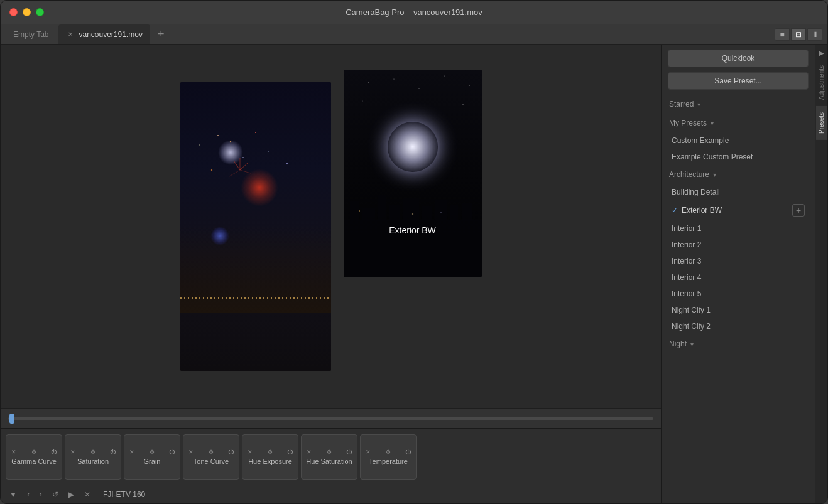  What do you see at coordinates (738, 277) in the screenshot?
I see `preset-interior-4: Interior 4` at bounding box center [738, 277].